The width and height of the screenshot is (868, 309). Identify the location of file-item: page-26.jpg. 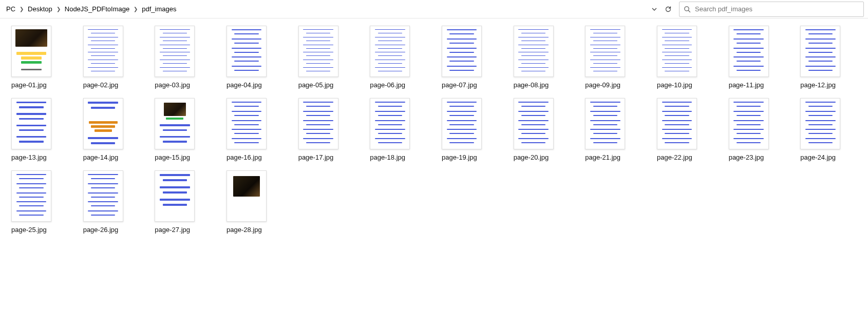
(111, 202).